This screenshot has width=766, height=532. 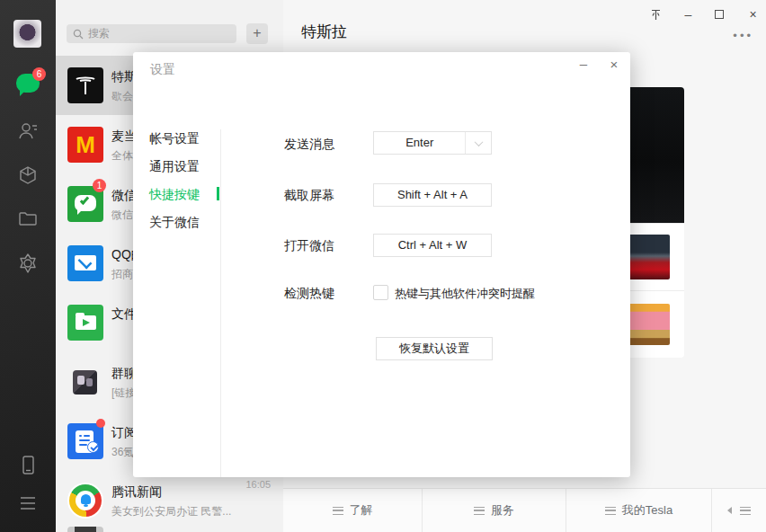 I want to click on article-thumbnail-car, so click(x=647, y=257).